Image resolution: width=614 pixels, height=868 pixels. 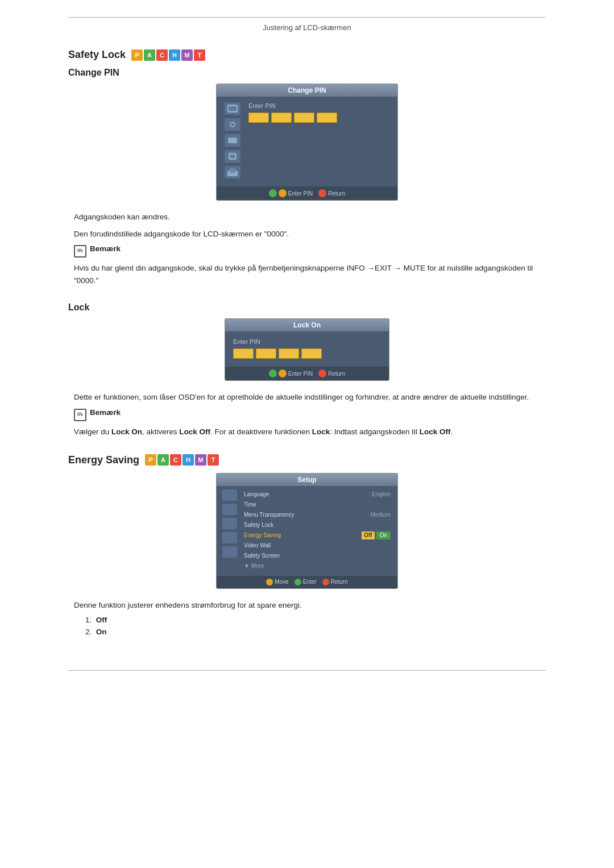 I want to click on lock-note-label: Bemærk, so click(x=105, y=413).